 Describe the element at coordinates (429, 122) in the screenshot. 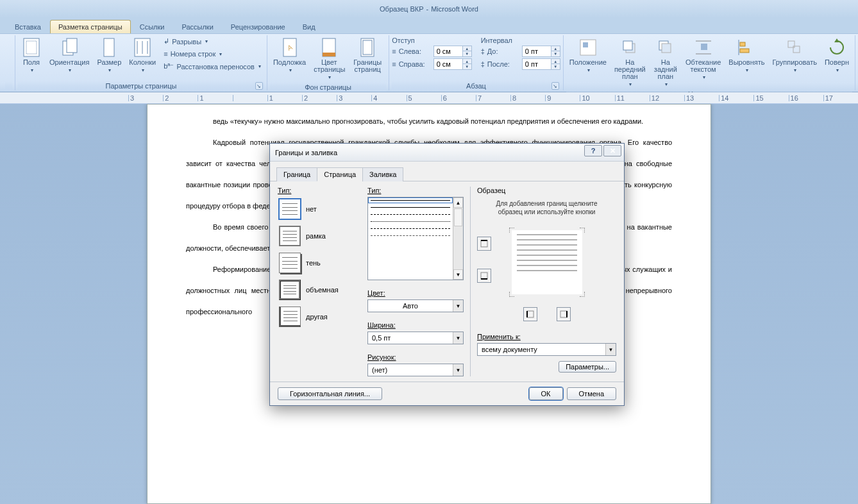

I see `paragraph: ведь «текучку» нужно максимально прогноз…` at that location.